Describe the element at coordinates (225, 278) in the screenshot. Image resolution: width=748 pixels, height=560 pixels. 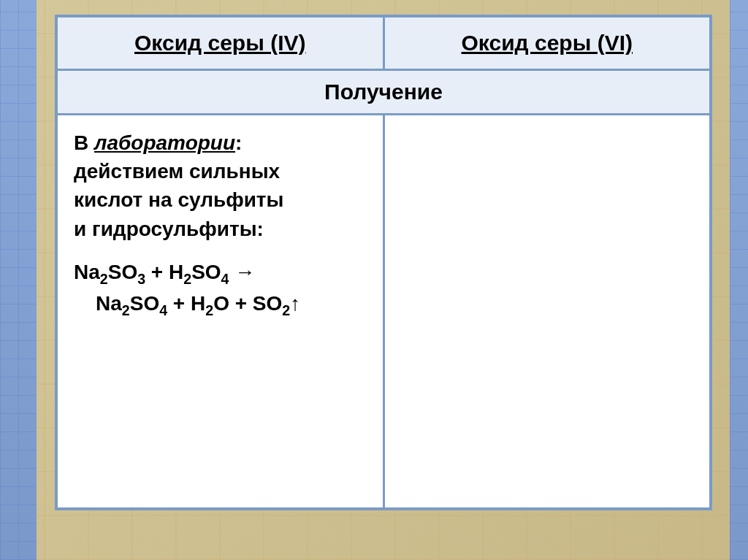
I see `eq-sub4: 4` at that location.